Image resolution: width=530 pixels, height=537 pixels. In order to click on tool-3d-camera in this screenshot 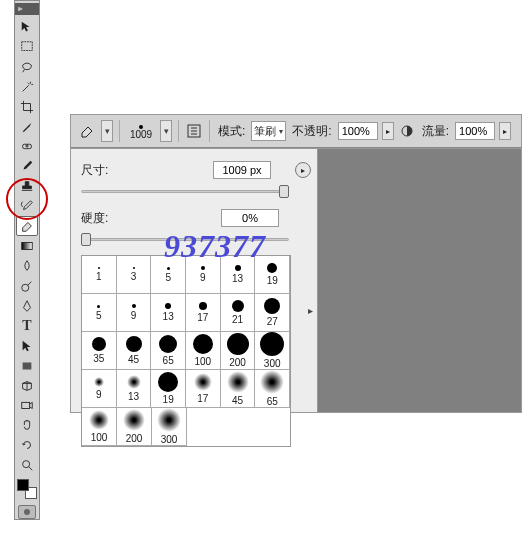, I will do `click(27, 405)`.